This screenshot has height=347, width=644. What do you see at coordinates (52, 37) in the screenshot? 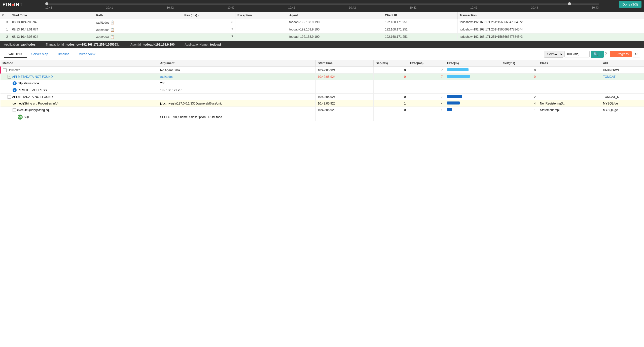
I see `cell-start-time: 08/13 10:42:05 924` at bounding box center [52, 37].